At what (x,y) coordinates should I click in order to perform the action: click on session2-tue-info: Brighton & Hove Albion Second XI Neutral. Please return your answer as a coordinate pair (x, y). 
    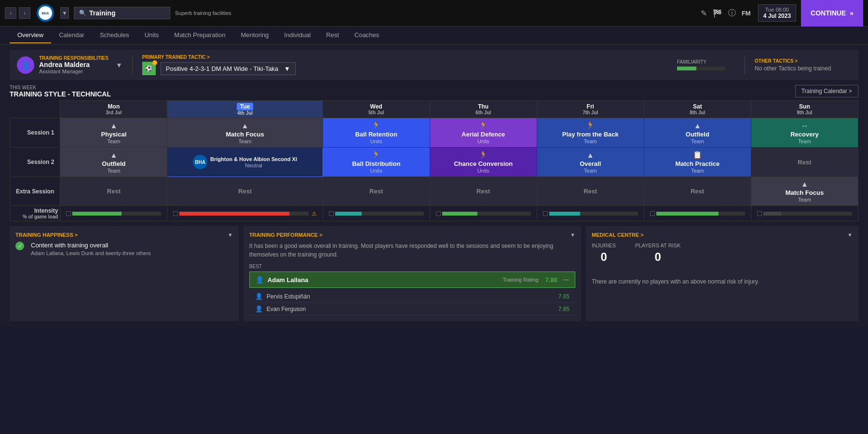
    Looking at the image, I should click on (254, 162).